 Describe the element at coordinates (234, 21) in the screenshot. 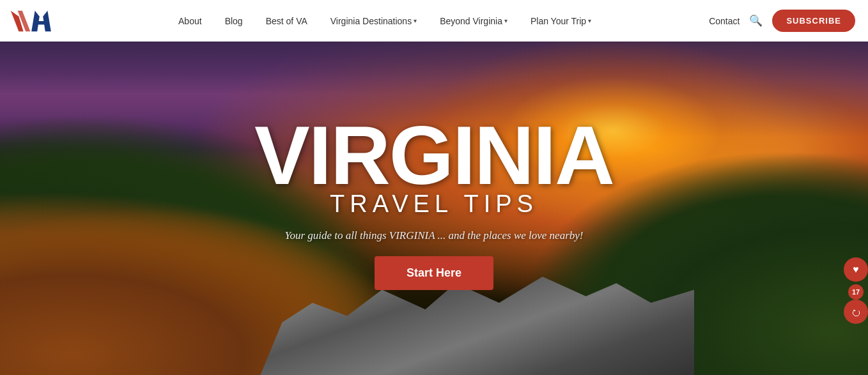

I see `nav-blog: Blog` at that location.